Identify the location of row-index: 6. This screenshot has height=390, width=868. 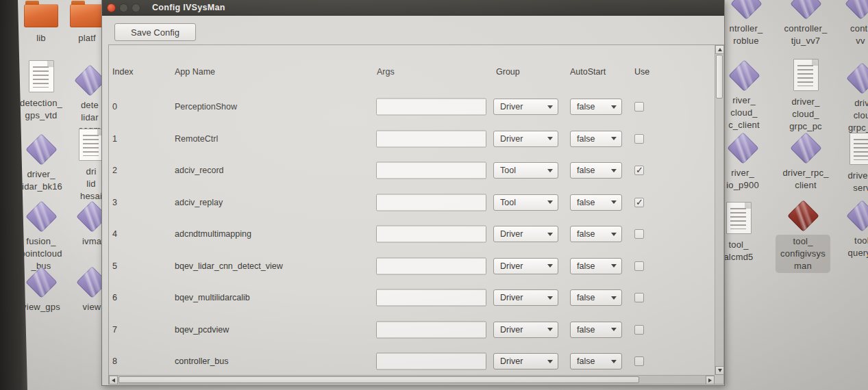
(115, 298).